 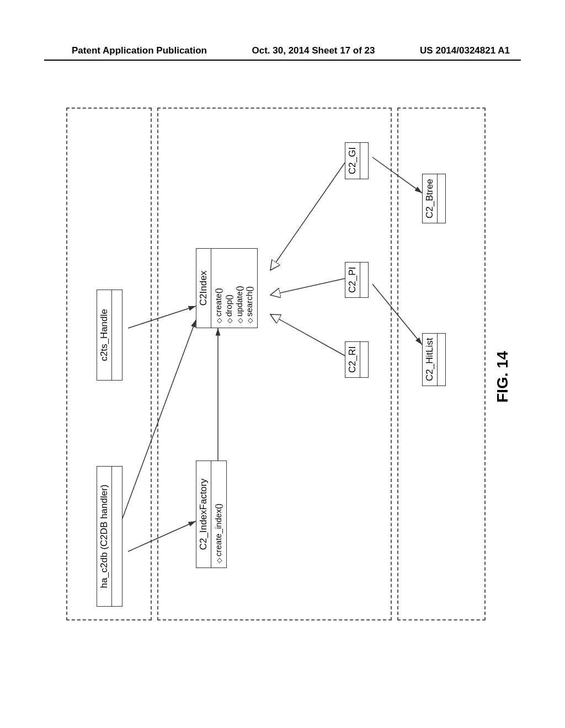 I want to click on c2-ri-title: C2_RI, so click(x=353, y=360).